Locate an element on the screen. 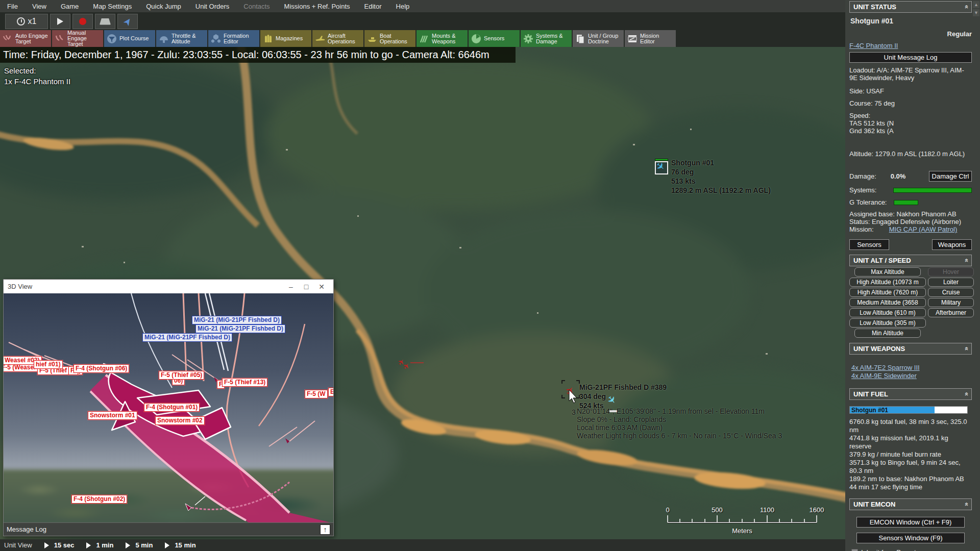 The height and width of the screenshot is (551, 980). close-button: ✕ is located at coordinates (322, 287).